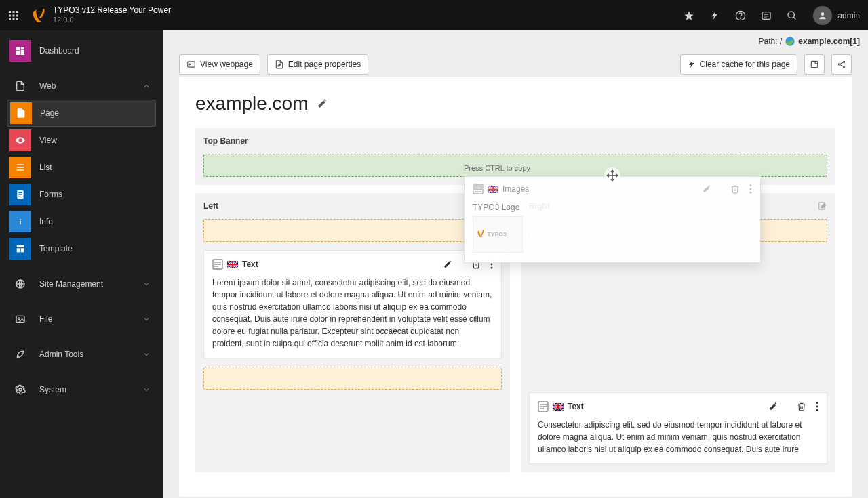 This screenshot has height=498, width=868. Describe the element at coordinates (678, 428) in the screenshot. I see `content-element-text: Text Consectetur adipiscing elit, sed do…` at that location.